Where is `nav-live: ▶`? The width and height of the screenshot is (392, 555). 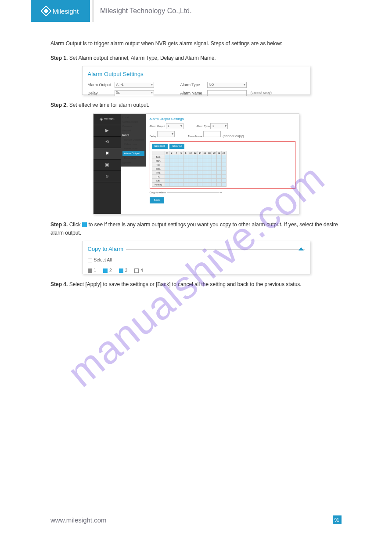
nav-live: ▶ is located at coordinates (107, 131).